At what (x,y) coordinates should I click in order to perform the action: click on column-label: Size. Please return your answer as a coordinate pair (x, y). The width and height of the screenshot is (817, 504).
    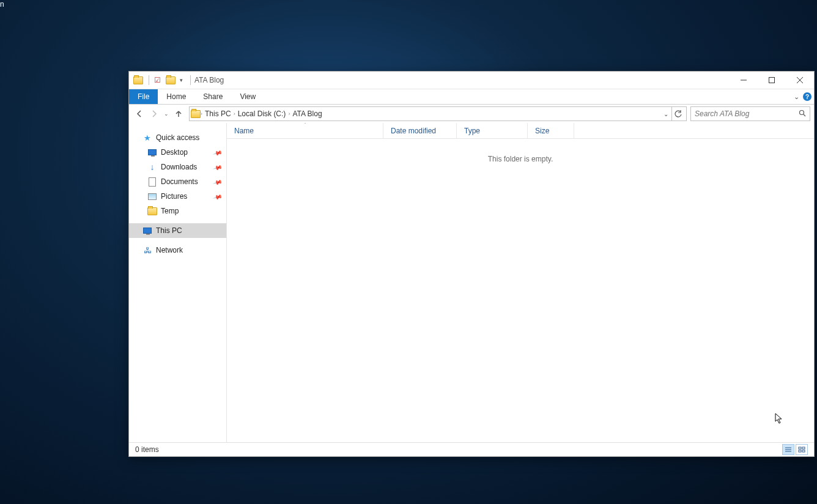
    Looking at the image, I should click on (542, 131).